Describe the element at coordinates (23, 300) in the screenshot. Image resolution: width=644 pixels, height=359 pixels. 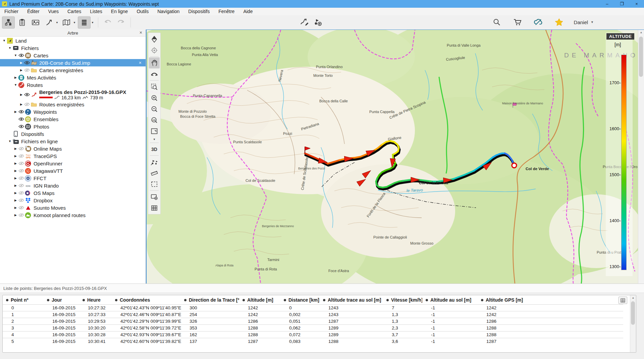
I see `column-header-point-n: Point nº` at that location.